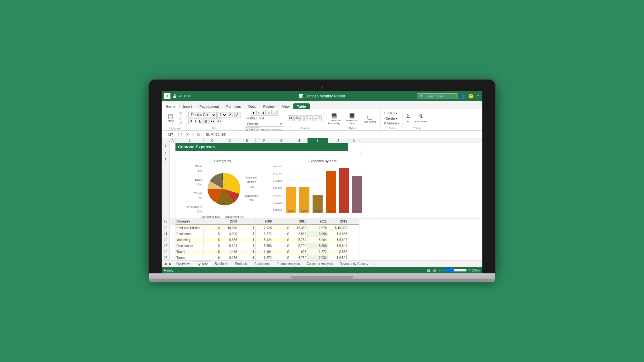  What do you see at coordinates (173, 234) in the screenshot?
I see `cell-a21` at bounding box center [173, 234].